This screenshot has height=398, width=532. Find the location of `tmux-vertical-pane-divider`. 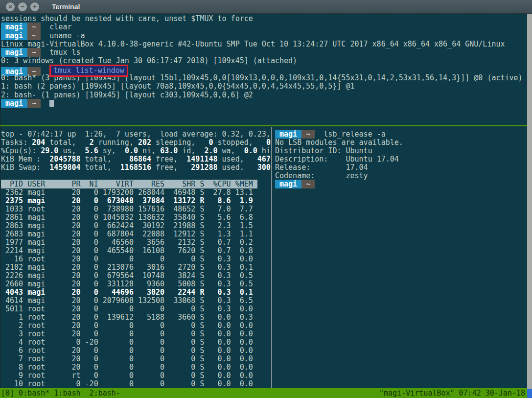

tmux-vertical-pane-divider is located at coordinates (272, 258).